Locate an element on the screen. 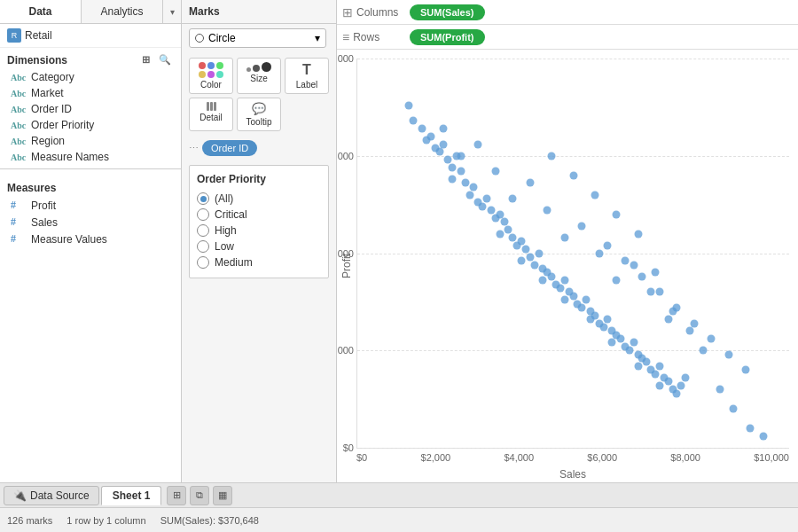 This screenshot has width=798, height=532. new-dashboard-icon: ▦ is located at coordinates (223, 496).